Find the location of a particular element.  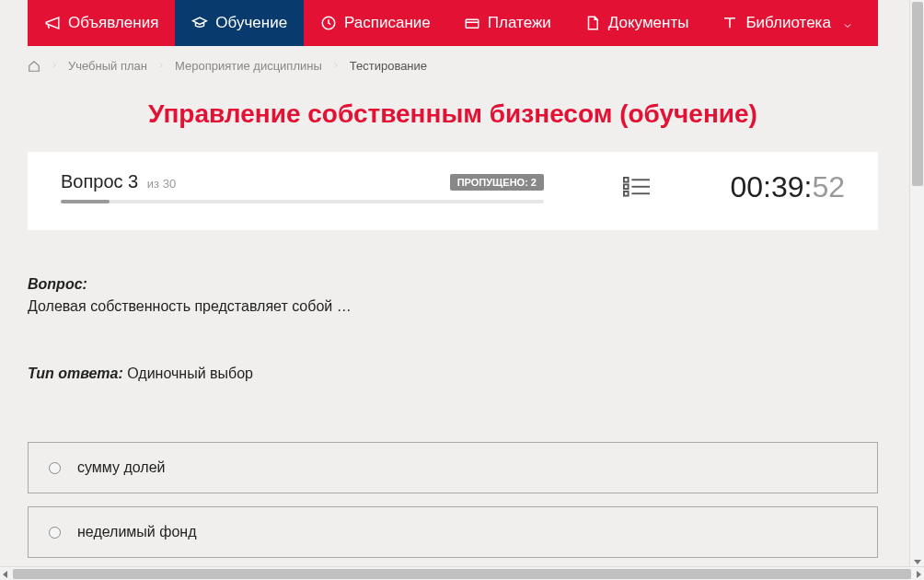

payment-icon is located at coordinates (472, 23).